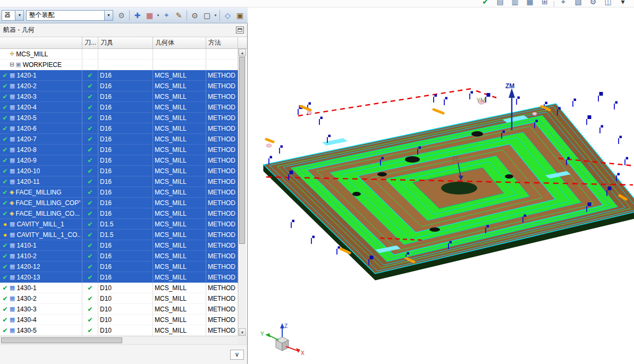 Image resolution: width=634 pixels, height=364 pixels. Describe the element at coordinates (119, 246) in the screenshot. I see `table-row: ✔ ▦ 1410-1 ✔ D16 MCS_MILL METHOD` at that location.